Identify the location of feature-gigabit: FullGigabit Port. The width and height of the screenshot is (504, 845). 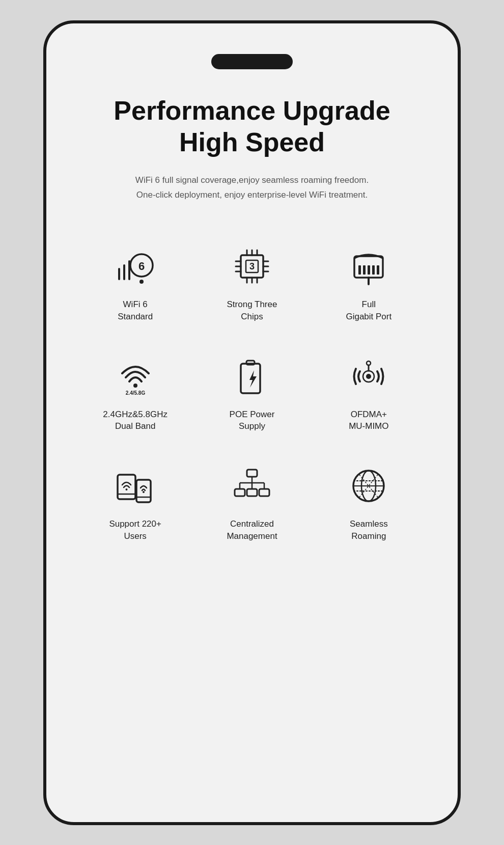
(369, 281).